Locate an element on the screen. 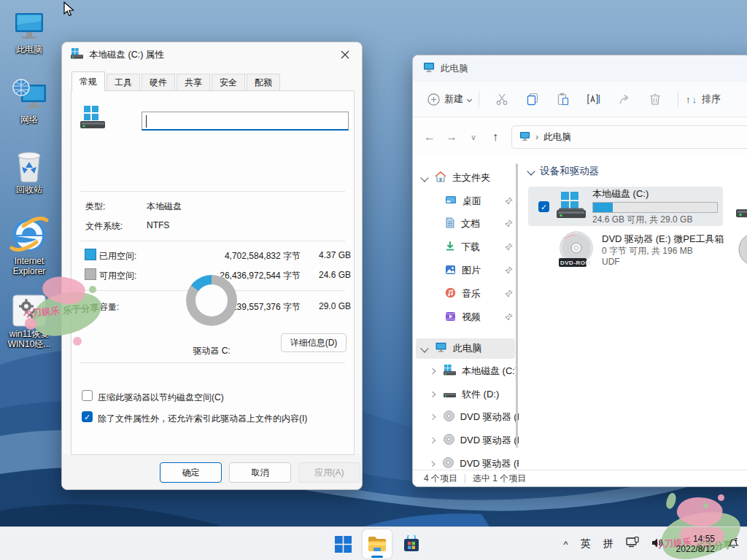 The image size is (747, 560). free-space-swatch is located at coordinates (90, 274).